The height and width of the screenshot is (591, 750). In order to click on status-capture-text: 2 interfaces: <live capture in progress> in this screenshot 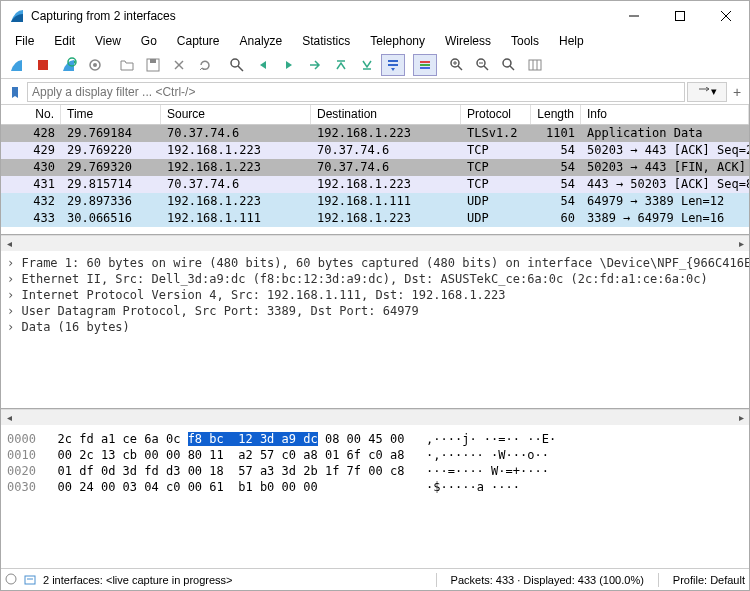, I will do `click(138, 580)`.